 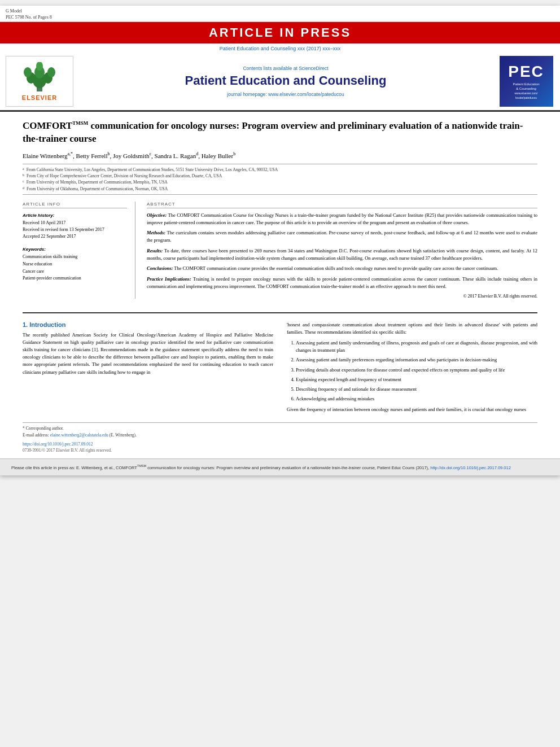 I want to click on contents-line: Contents lists available at ScienceDirec…, so click(x=286, y=68).